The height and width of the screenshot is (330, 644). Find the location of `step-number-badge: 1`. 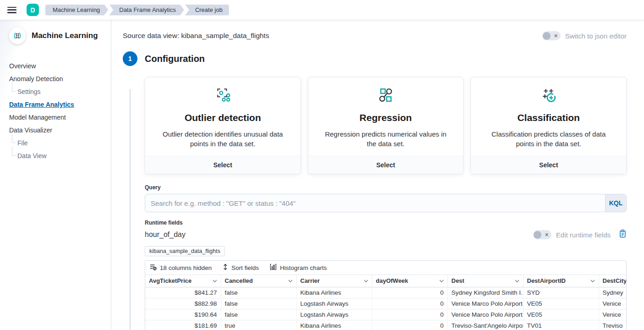

step-number-badge: 1 is located at coordinates (130, 59).